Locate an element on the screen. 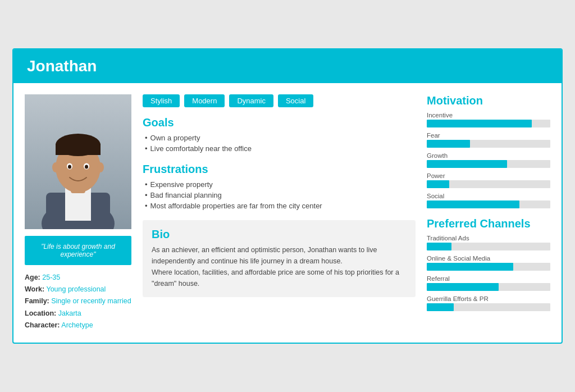  goal-item: Live comfortably near the office is located at coordinates (280, 148).